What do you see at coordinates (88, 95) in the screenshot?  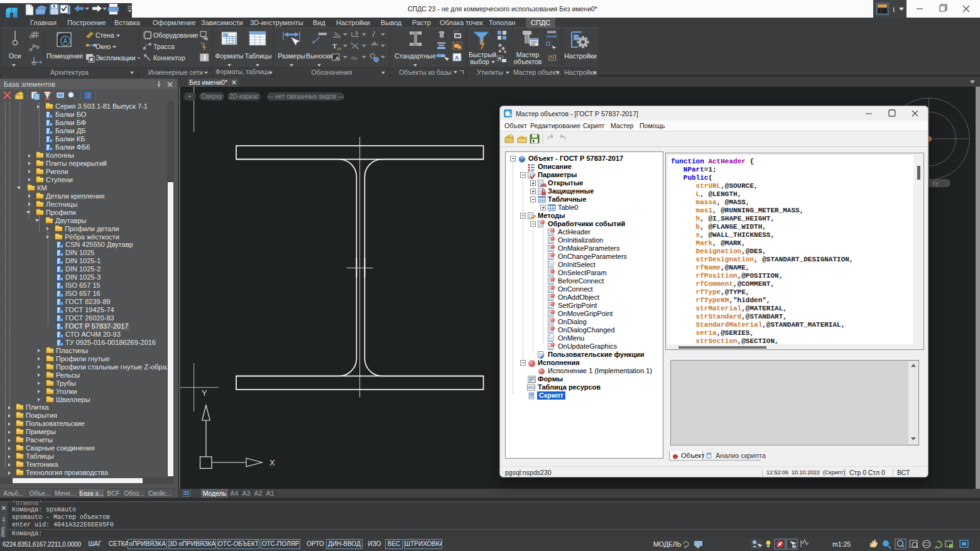 I see `svg-text: 2` at bounding box center [88, 95].